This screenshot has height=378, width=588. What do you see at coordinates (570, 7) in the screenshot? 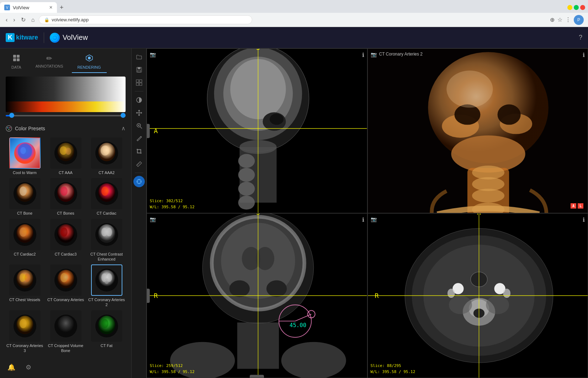
I see `win-min-btn` at bounding box center [570, 7].